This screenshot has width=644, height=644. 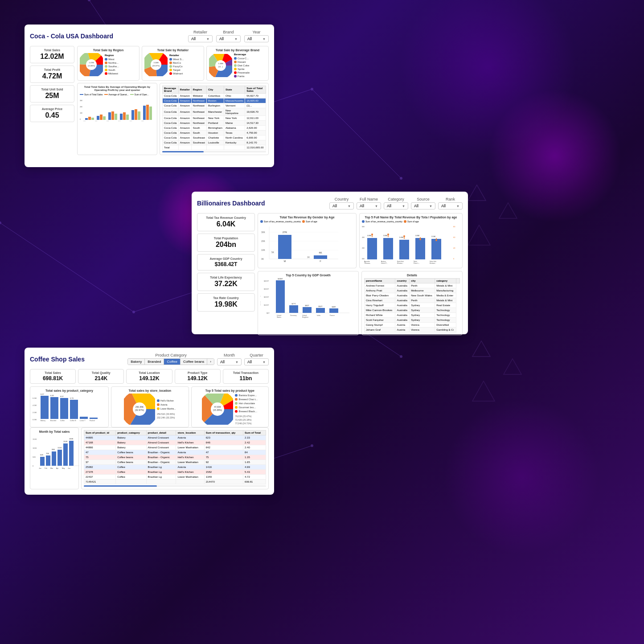 What do you see at coordinates (171, 362) in the screenshot?
I see `product-category-tabs: Bakery Branded Coffee Coffee beans ›` at bounding box center [171, 362].